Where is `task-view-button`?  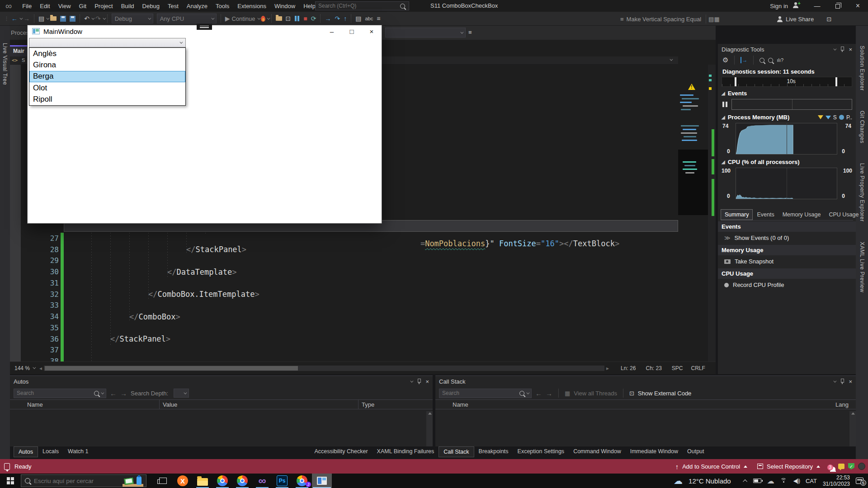 task-view-button is located at coordinates (163, 481).